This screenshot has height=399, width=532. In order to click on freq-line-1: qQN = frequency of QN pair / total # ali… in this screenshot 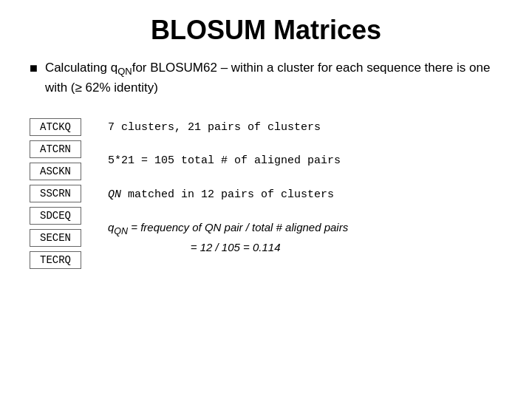, I will do `click(228, 229)`.